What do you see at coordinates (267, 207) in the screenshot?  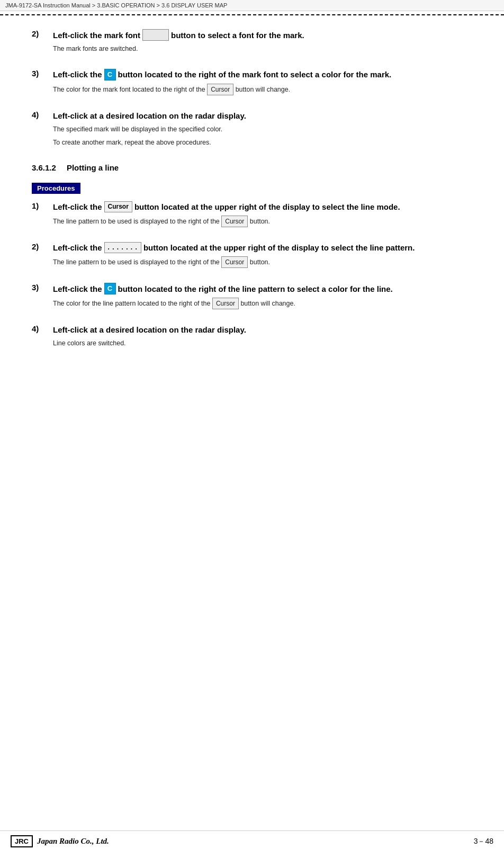 I see `step1b-text2: button located at the upper right of the…` at bounding box center [267, 207].